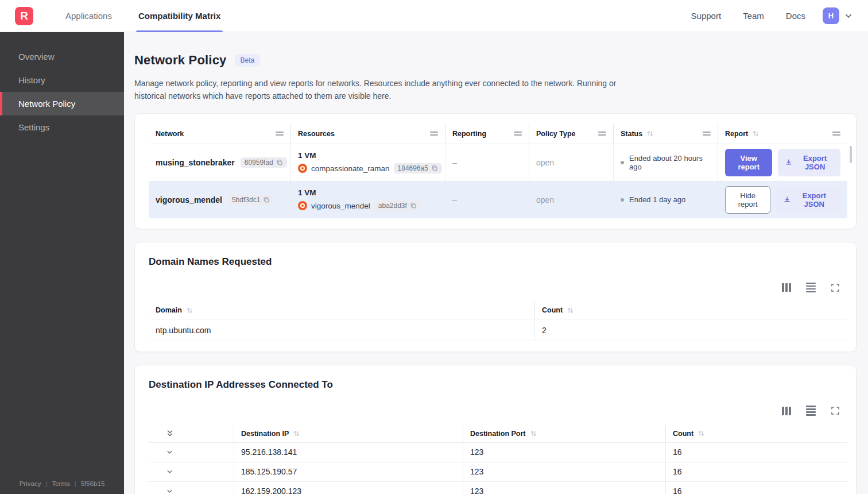  I want to click on ip-row: 162.159.200.123 123 16, so click(498, 488).